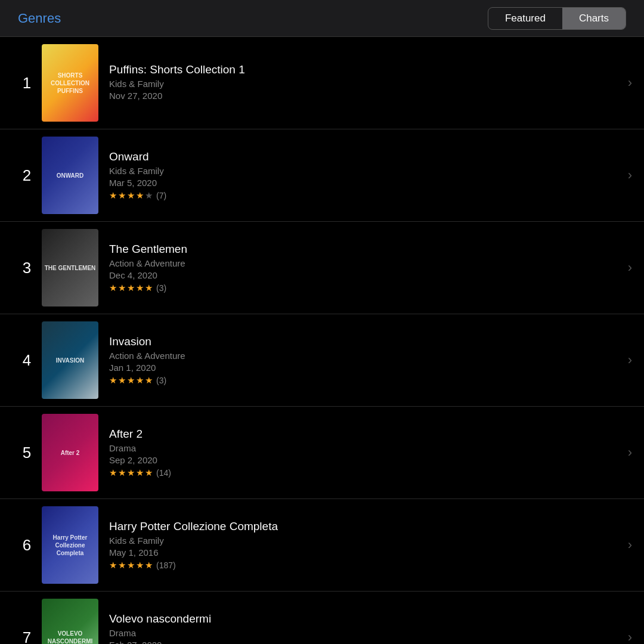  I want to click on poster-image: THE GENTLEMEN, so click(70, 268).